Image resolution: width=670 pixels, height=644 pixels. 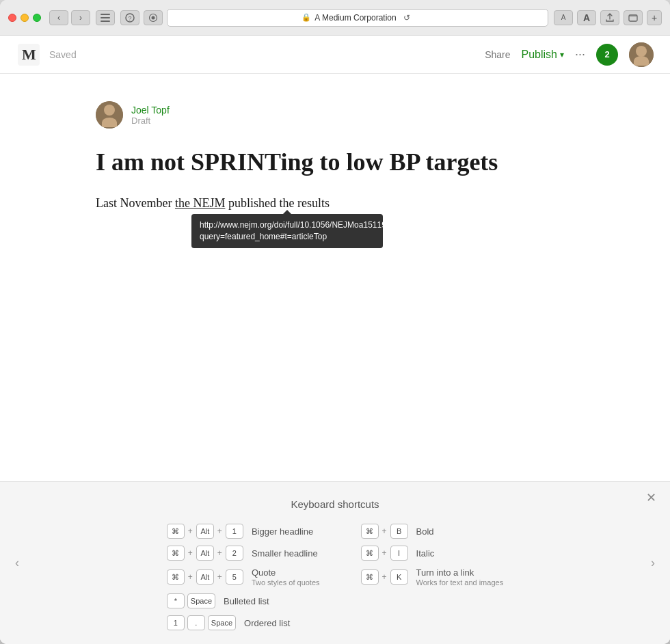 I want to click on address-bar-container: ? 🔒 A Medium Corporation ↺, so click(x=334, y=18).